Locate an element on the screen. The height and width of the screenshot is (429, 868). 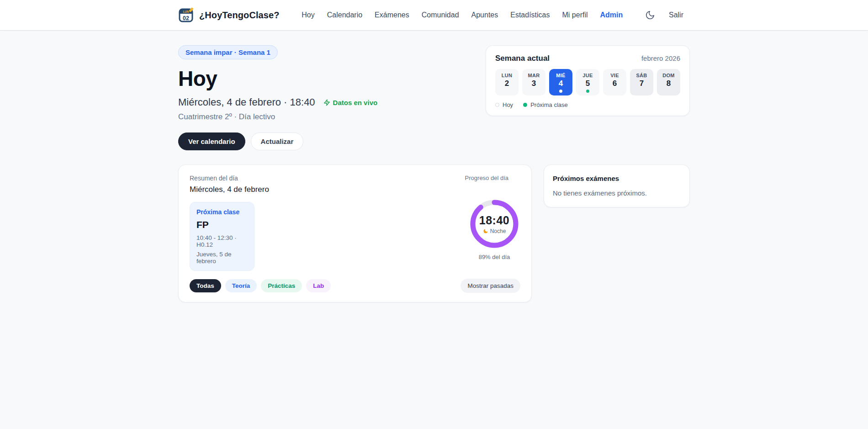
nav-item: Estadísticas is located at coordinates (530, 15).